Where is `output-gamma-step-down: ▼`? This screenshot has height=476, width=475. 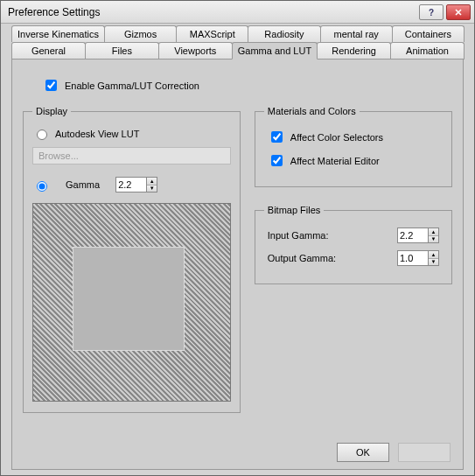 output-gamma-step-down: ▼ is located at coordinates (434, 262).